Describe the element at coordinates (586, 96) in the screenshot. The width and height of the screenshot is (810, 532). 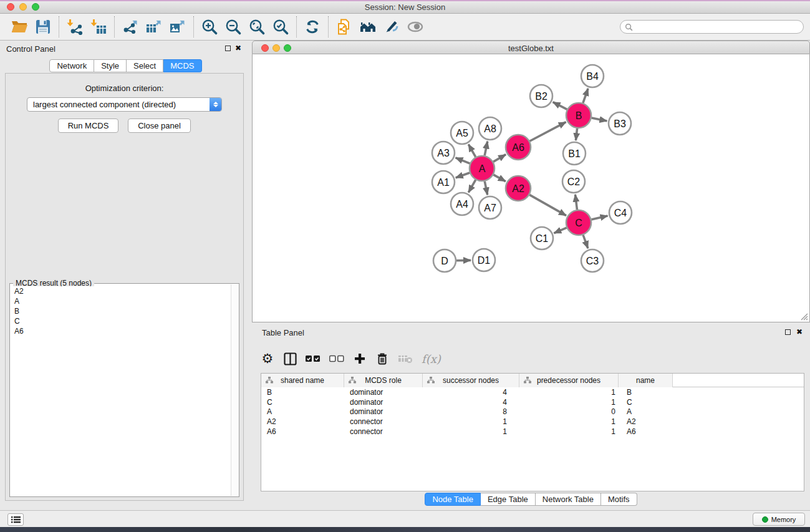
I see `graph-edge-B-B4` at that location.